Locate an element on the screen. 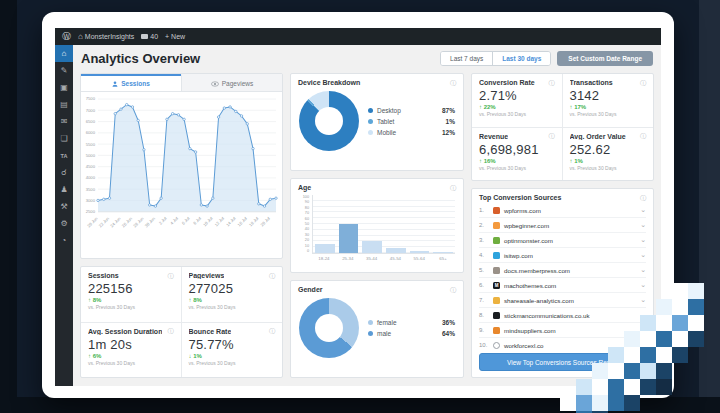  svg-text: 4500 is located at coordinates (91, 166).